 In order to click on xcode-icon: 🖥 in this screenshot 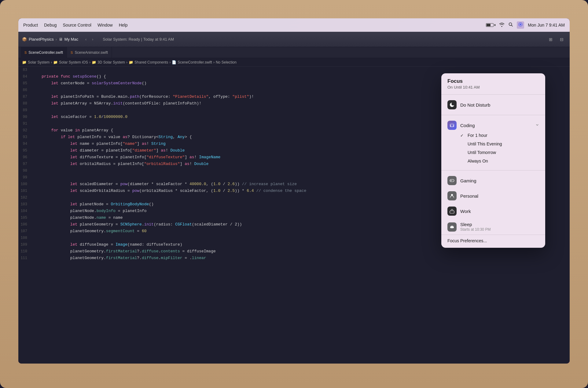, I will do `click(61, 39)`.